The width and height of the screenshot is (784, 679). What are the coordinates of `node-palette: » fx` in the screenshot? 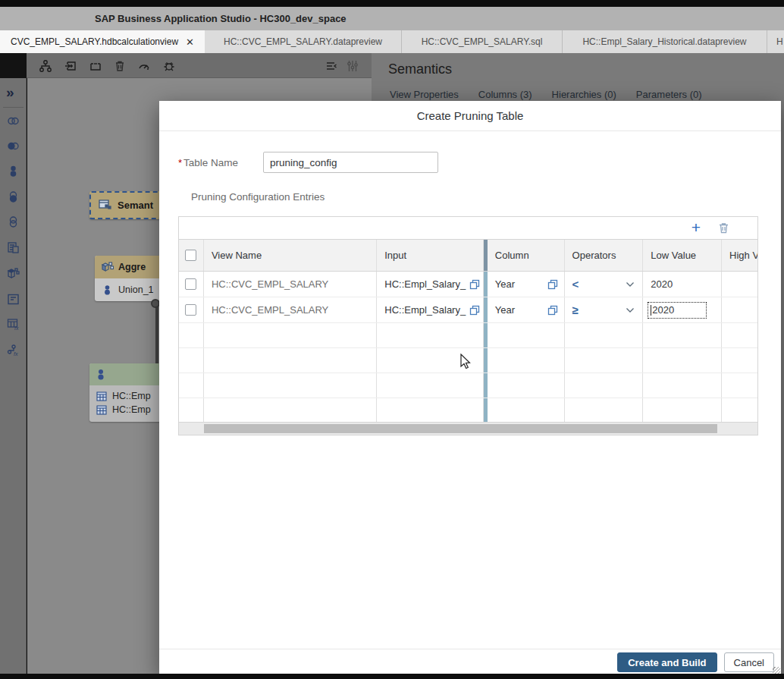 It's located at (14, 379).